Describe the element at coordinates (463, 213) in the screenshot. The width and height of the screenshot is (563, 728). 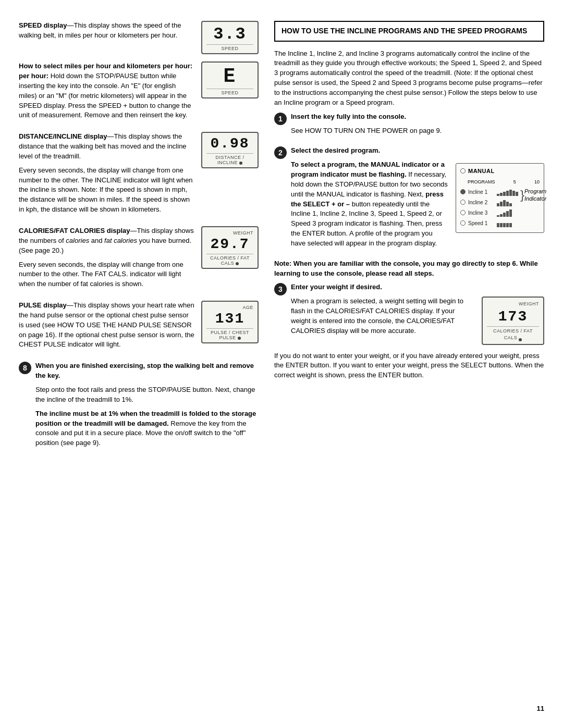
I see `incline3-dot-icon` at that location.